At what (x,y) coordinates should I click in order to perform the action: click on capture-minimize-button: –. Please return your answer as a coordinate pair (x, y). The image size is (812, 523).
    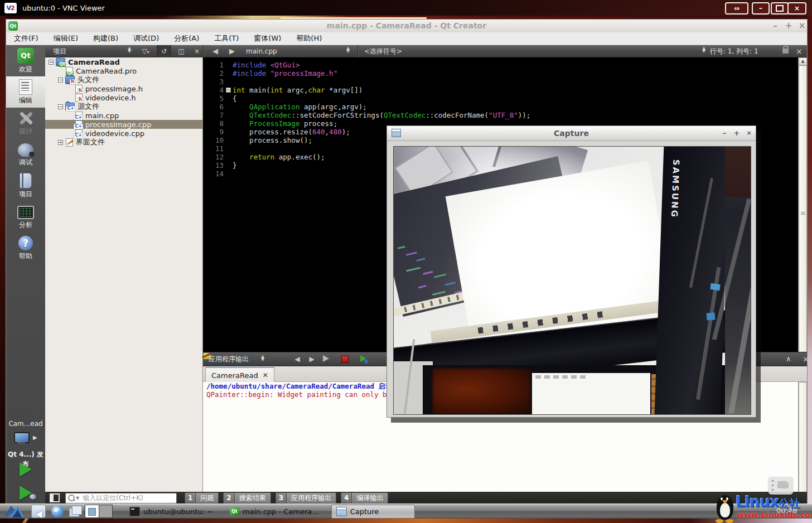
    Looking at the image, I should click on (724, 133).